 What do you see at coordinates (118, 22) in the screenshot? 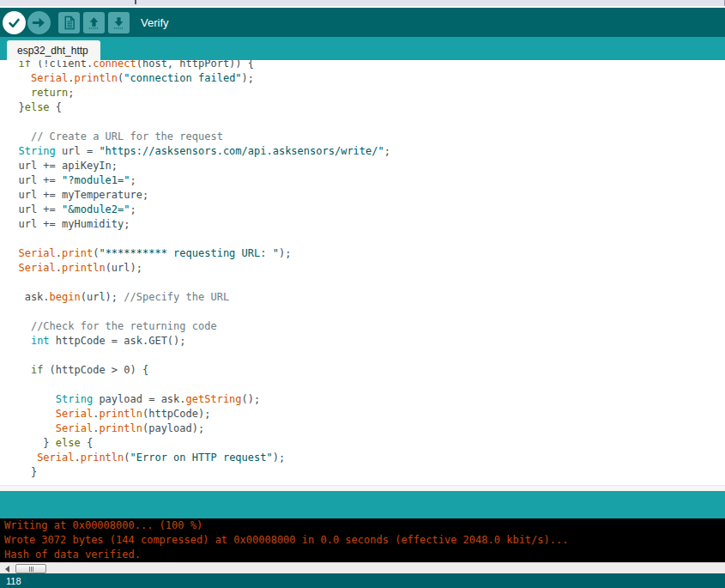
I see `down-arrow-tray-icon` at bounding box center [118, 22].